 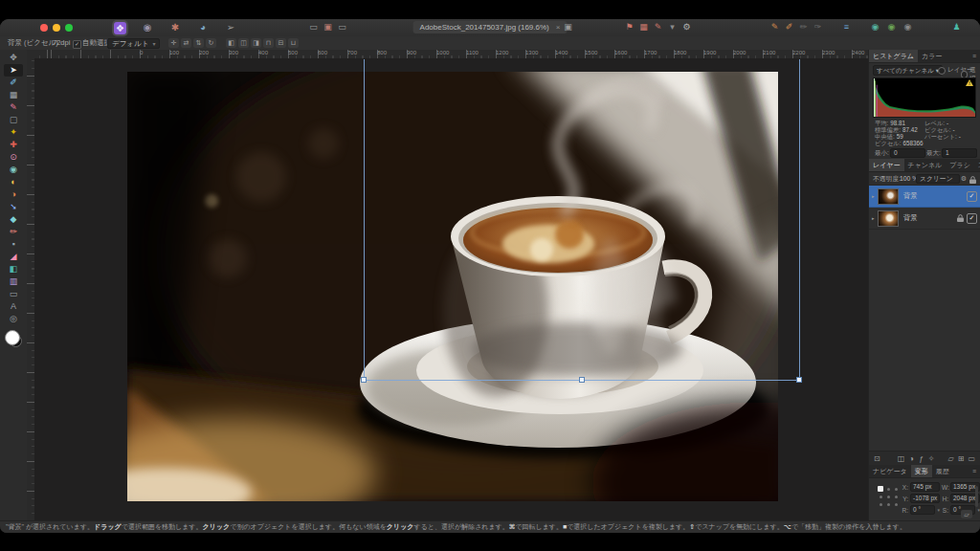 What do you see at coordinates (932, 55) in the screenshot?
I see `tab-color: カラー` at bounding box center [932, 55].